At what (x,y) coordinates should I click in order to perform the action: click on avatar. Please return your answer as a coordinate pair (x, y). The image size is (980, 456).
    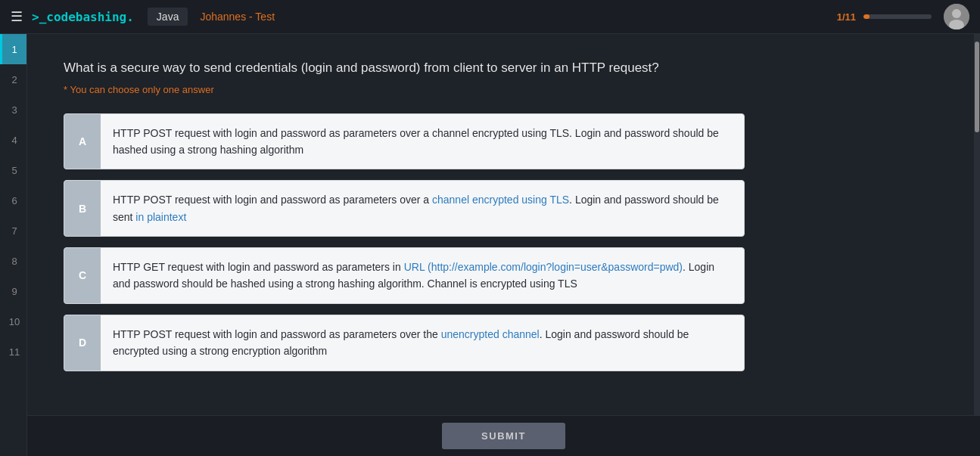
    Looking at the image, I should click on (957, 17).